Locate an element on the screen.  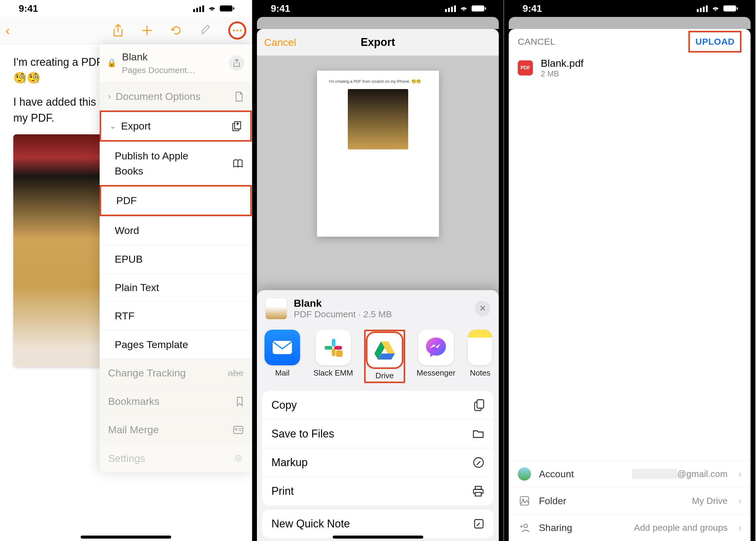
pages-template-label: Pages Template is located at coordinates (151, 344).